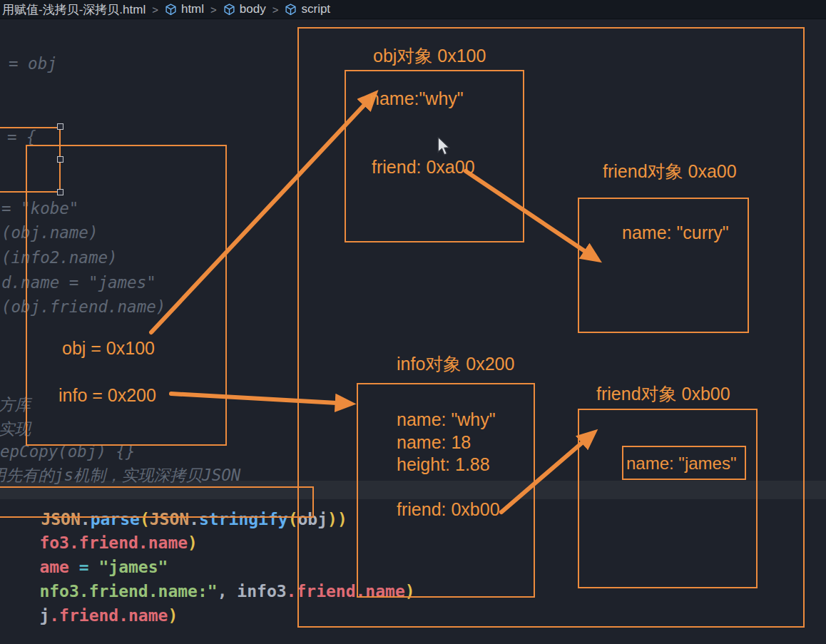 Image resolution: width=826 pixels, height=644 pixels. Describe the element at coordinates (193, 9) in the screenshot. I see `breadcrumb-item-label: html` at that location.